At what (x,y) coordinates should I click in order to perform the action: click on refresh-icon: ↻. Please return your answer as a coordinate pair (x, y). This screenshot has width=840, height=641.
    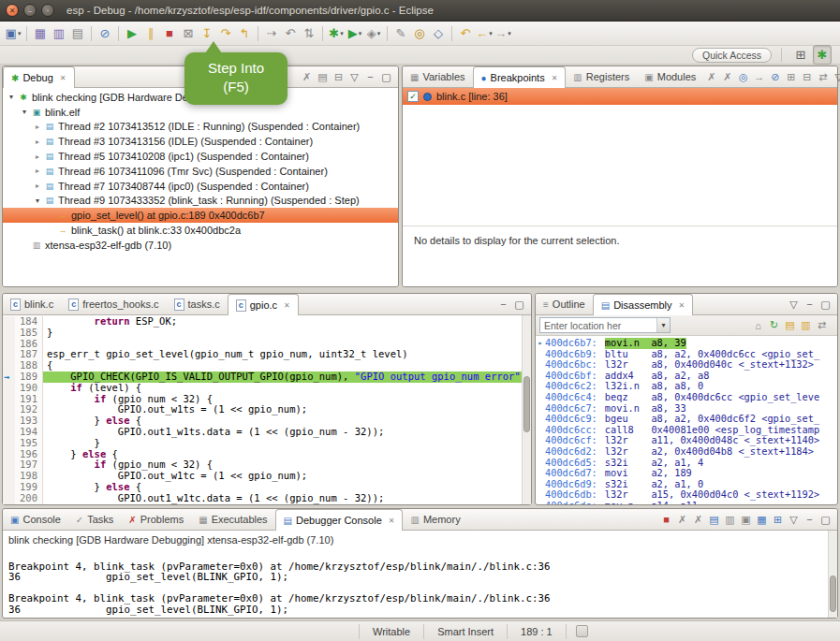
    Looking at the image, I should click on (774, 326).